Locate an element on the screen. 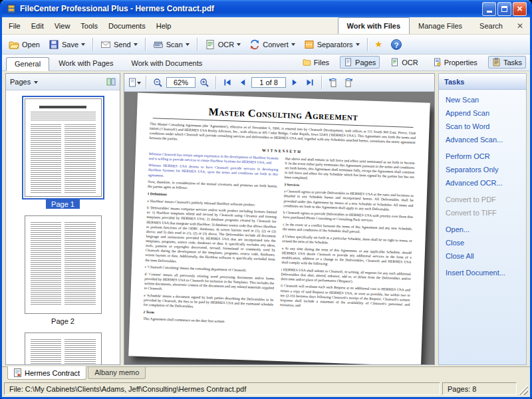  task-close: Close is located at coordinates (483, 243).